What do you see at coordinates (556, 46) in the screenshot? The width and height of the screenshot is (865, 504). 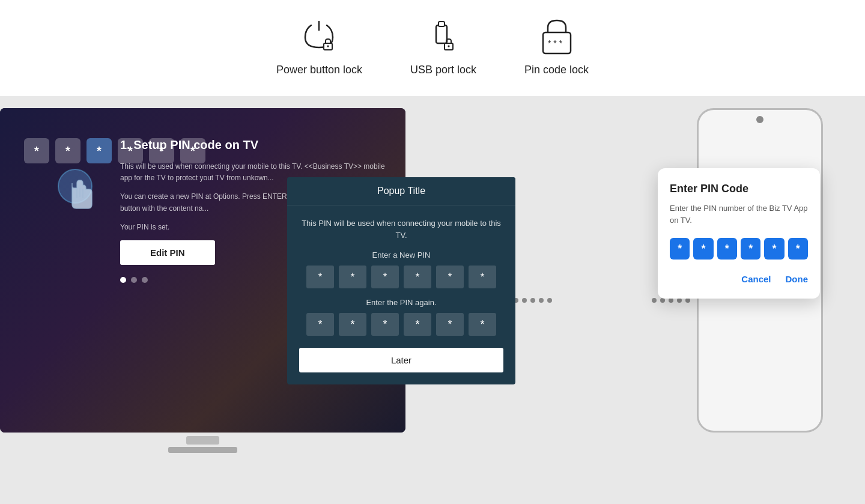 I see `pin-code-lock-item: * * * Pin code lock` at bounding box center [556, 46].